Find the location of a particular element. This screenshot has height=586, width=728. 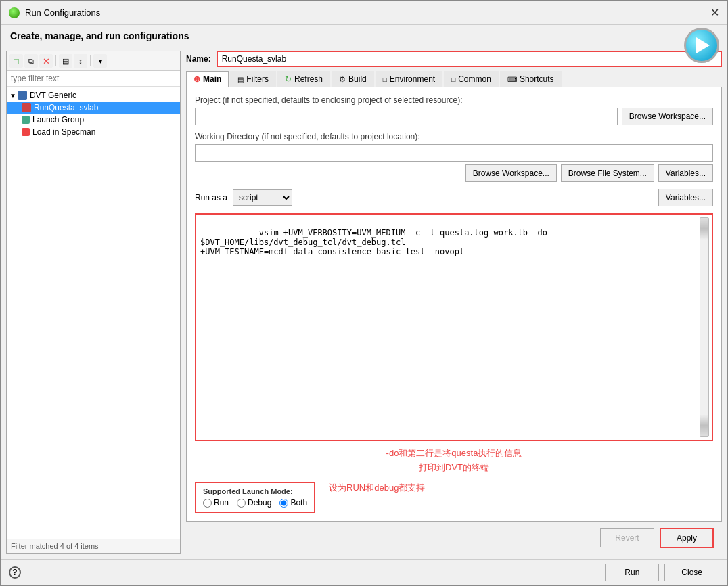

run-triangle-icon is located at coordinates (703, 45).